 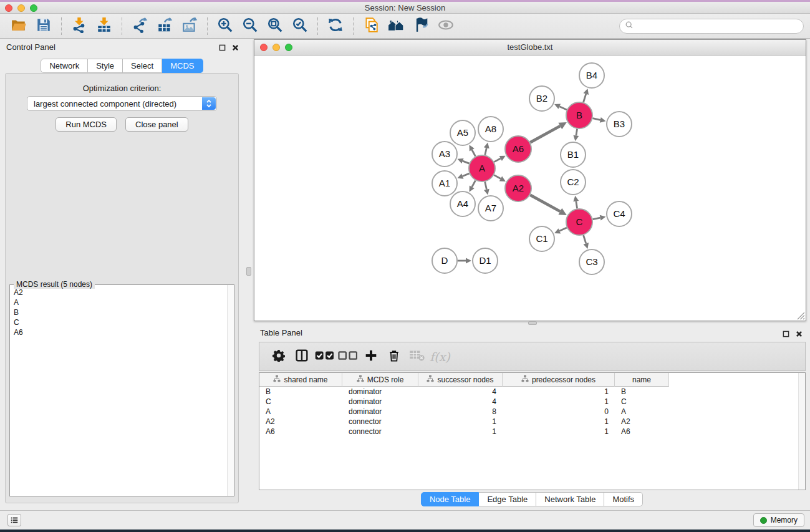 What do you see at coordinates (64, 66) in the screenshot?
I see `tab-network: Network` at bounding box center [64, 66].